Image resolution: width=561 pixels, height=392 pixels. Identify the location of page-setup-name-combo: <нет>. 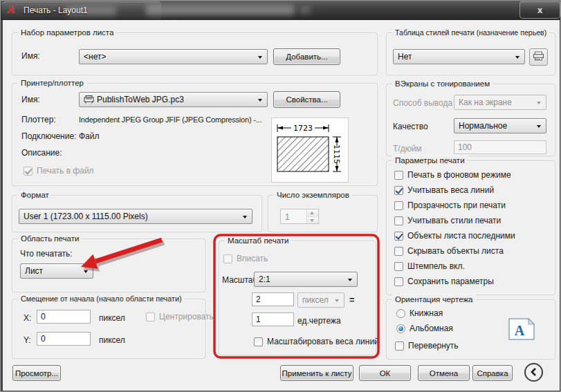
(173, 57).